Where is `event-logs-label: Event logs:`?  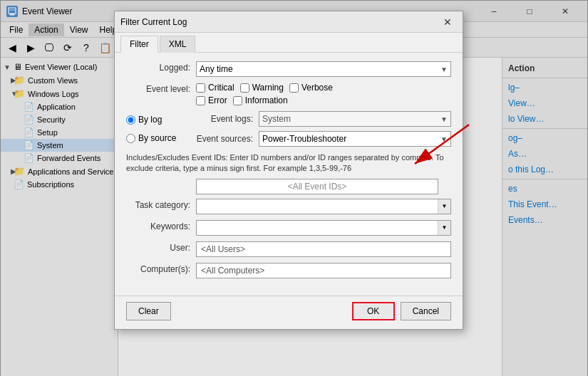
event-logs-label: Event logs: is located at coordinates (222, 119).